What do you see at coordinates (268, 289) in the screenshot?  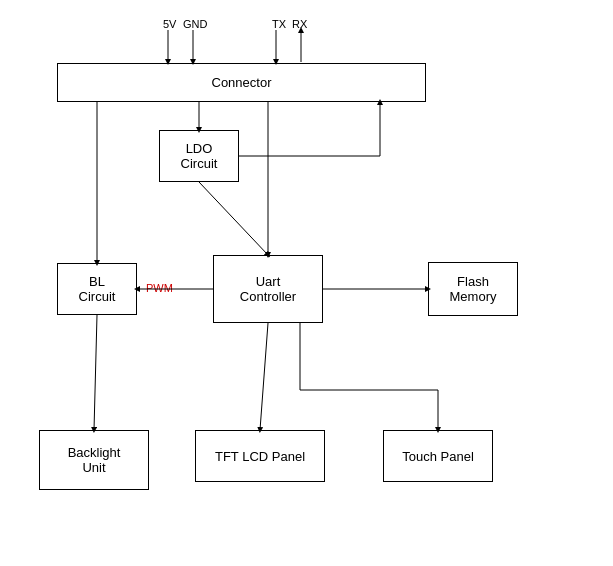 I see `uart-box: Uart Controller` at bounding box center [268, 289].